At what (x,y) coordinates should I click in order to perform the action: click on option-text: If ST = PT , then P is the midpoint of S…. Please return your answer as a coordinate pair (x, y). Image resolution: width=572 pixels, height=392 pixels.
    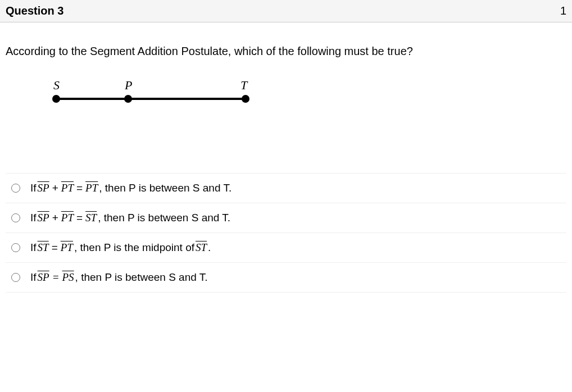
    Looking at the image, I should click on (120, 248).